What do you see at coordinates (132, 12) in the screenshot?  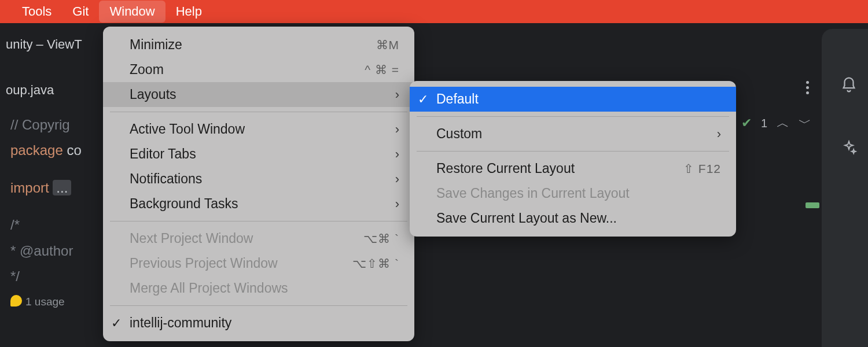 I see `menu-window: Window` at bounding box center [132, 12].